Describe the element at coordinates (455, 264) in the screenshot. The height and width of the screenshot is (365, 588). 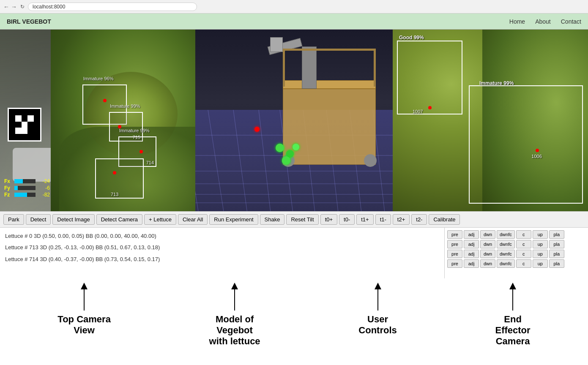
I see `pre-btn-4: pre` at that location.